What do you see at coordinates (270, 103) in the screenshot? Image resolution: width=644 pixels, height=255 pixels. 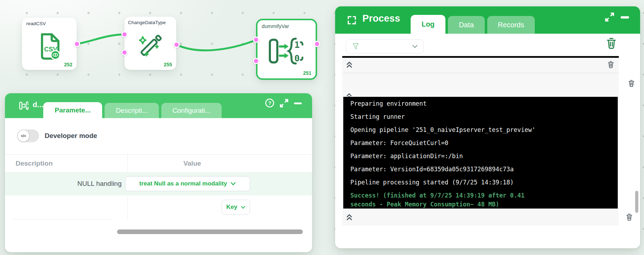 I see `help-icon: ?` at bounding box center [270, 103].